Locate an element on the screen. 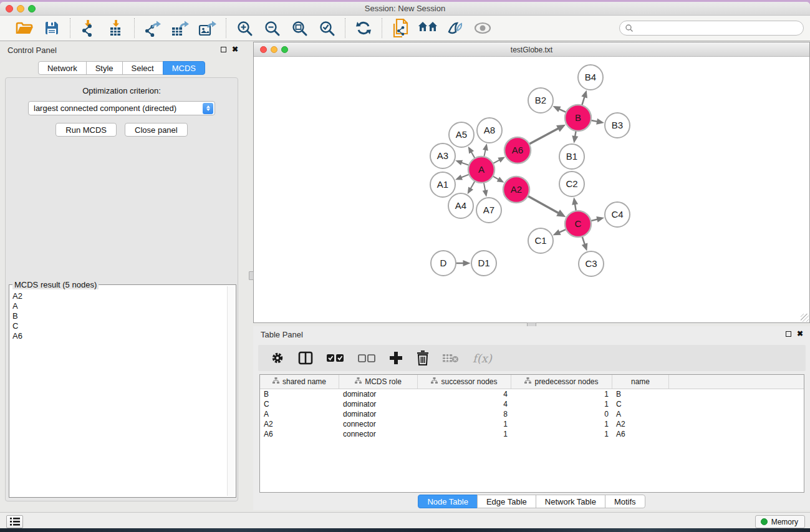 The image size is (810, 532). graph-node-D1: D1 is located at coordinates (484, 263).